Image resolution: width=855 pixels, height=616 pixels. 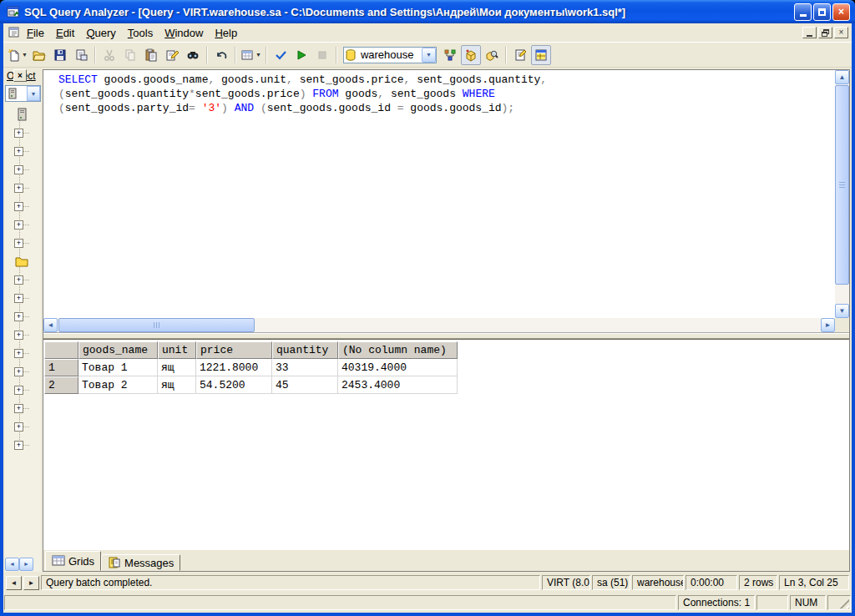 I want to click on column-header: goods_name, so click(x=119, y=351).